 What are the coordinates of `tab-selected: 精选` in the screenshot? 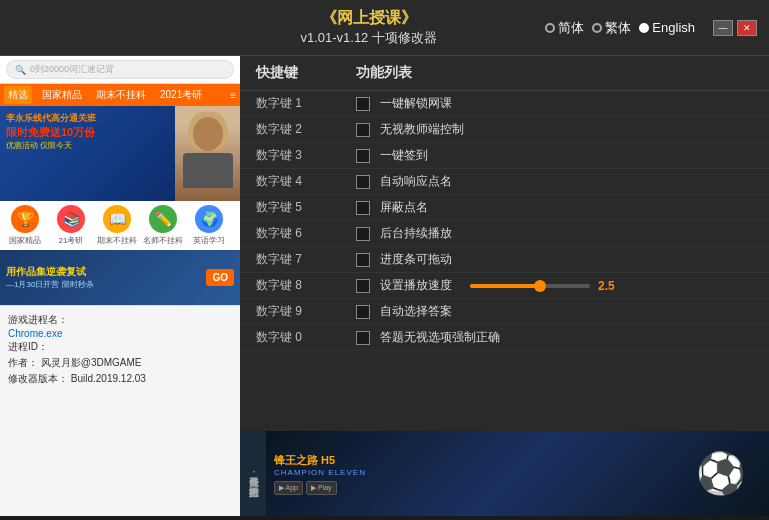 It's located at (18, 95).